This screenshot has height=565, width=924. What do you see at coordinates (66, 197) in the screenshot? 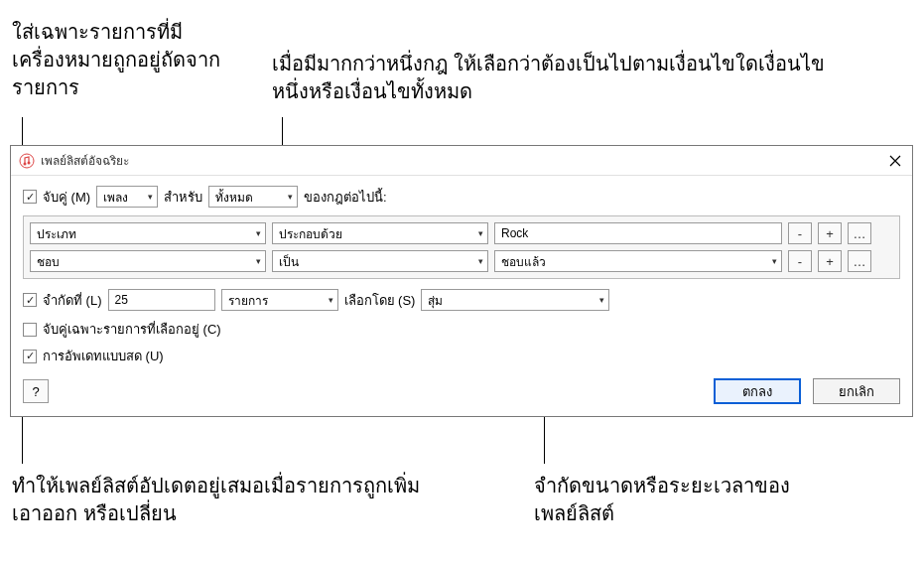
I see `match-label: จับคู่ (M)` at bounding box center [66, 197].